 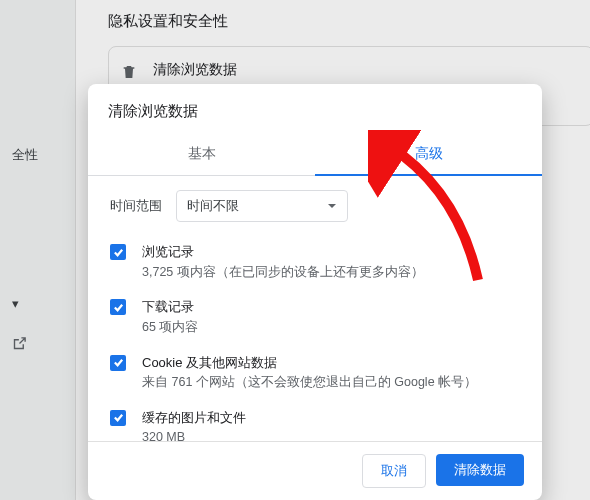 I want to click on item-title: 下载记录, so click(x=170, y=307).